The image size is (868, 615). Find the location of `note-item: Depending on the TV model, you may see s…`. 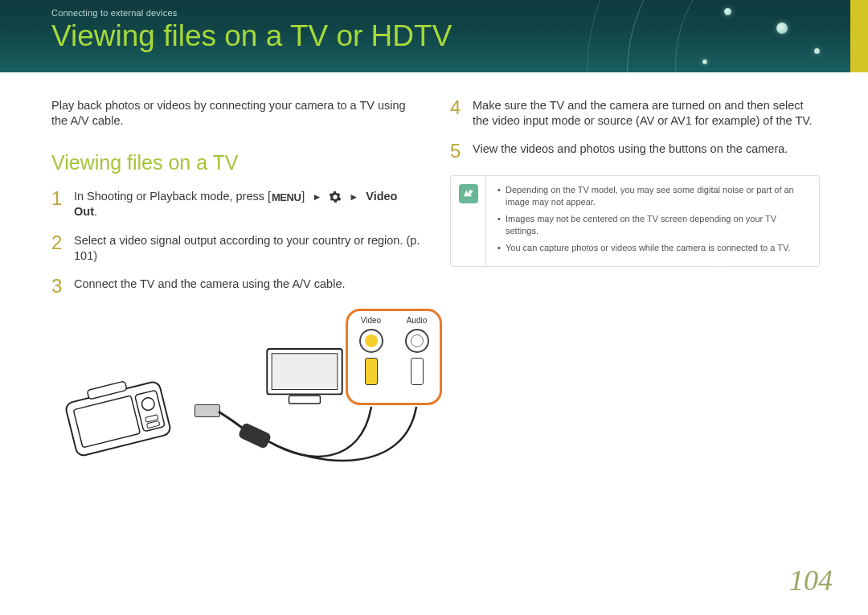

note-item: Depending on the TV model, you may see s… is located at coordinates (653, 196).